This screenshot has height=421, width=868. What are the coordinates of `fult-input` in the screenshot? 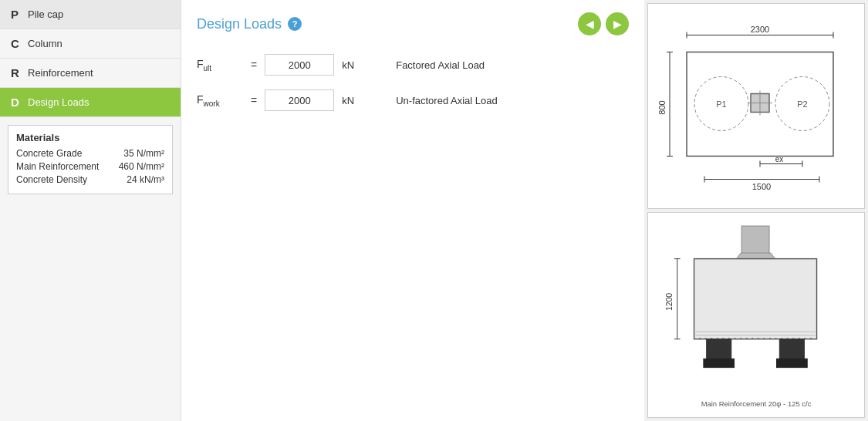 It's located at (299, 65).